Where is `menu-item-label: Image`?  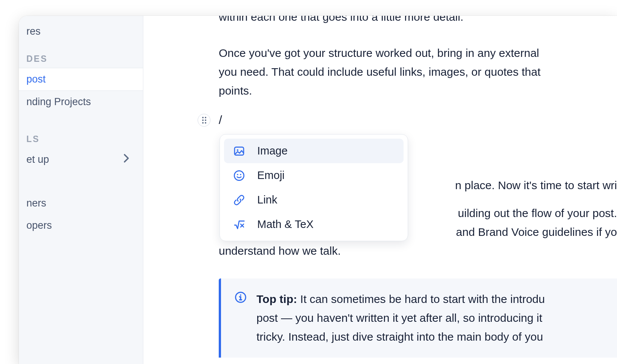
menu-item-label: Image is located at coordinates (272, 151).